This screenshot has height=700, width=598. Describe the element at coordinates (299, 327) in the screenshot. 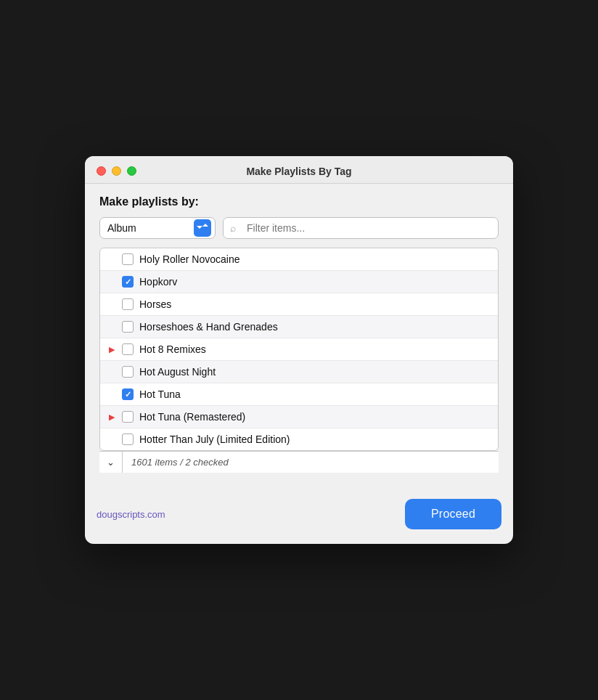

I see `list-item: ▶Horseshoes & Hand Grenades` at that location.